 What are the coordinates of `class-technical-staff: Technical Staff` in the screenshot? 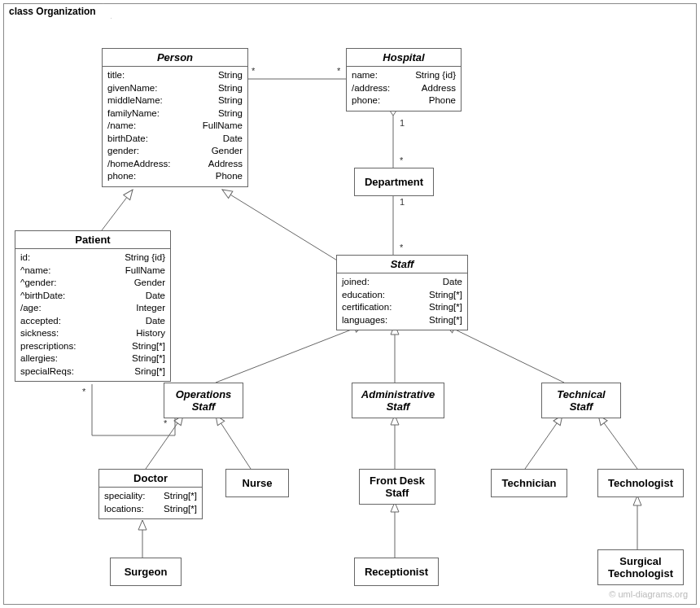 It's located at (581, 400).